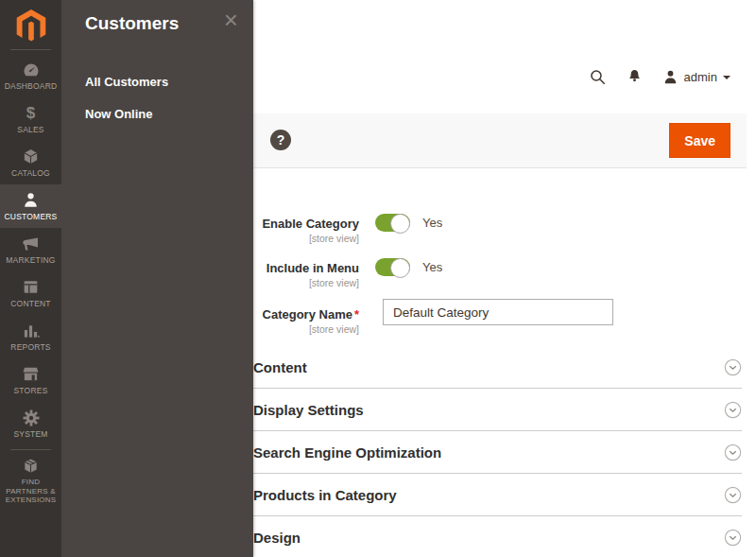  I want to click on enable-category-scope: [store view], so click(306, 238).